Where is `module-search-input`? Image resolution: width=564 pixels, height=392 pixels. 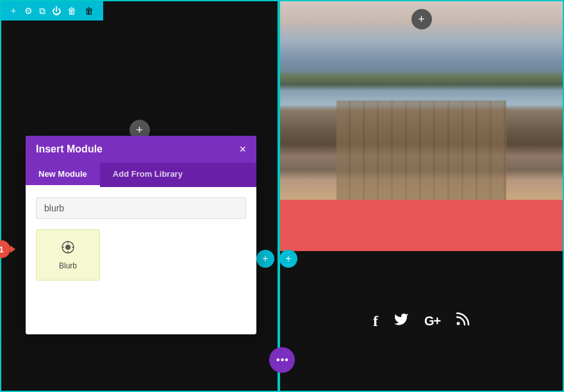
module-search-input is located at coordinates (141, 208).